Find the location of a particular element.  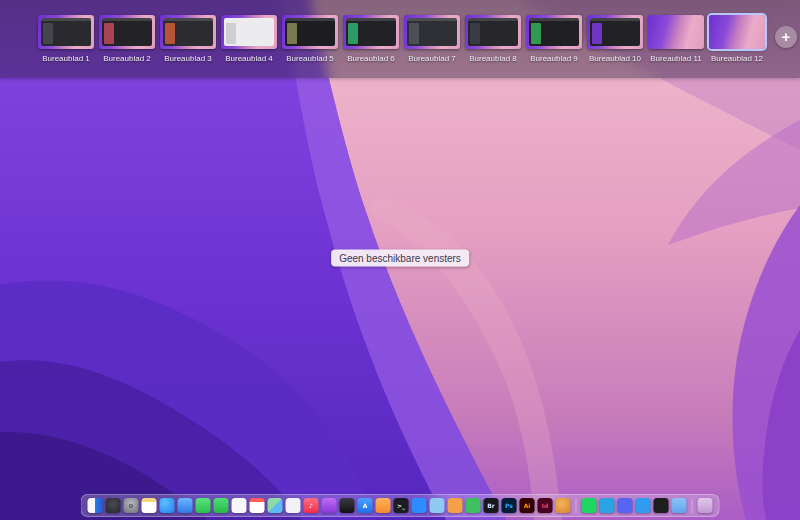

dock-icon-figma is located at coordinates (662, 506).